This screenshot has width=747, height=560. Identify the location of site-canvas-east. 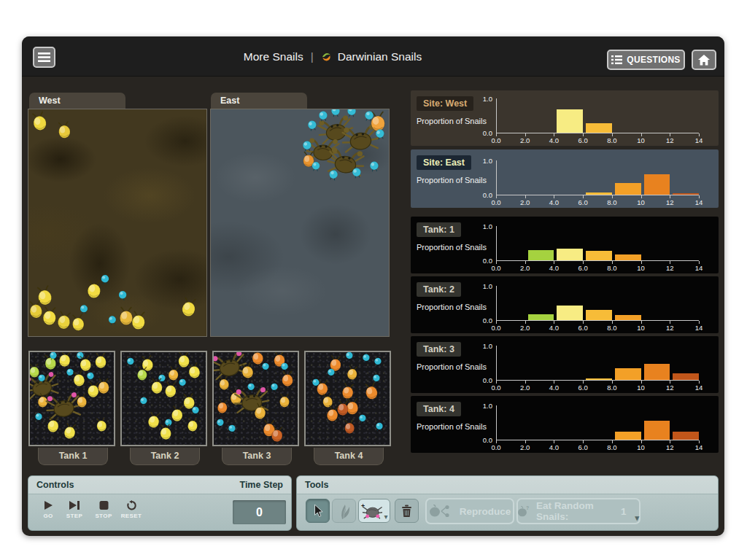
(300, 223).